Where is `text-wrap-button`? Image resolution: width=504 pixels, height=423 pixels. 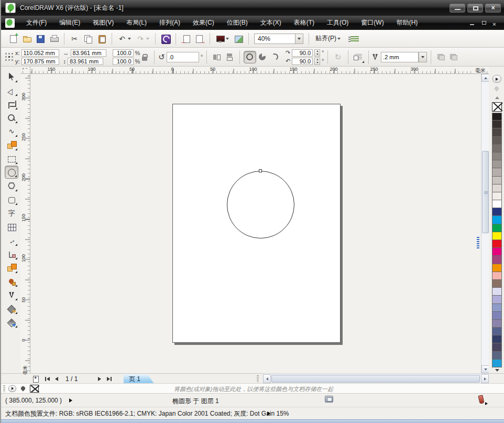
text-wrap-button is located at coordinates (358, 57).